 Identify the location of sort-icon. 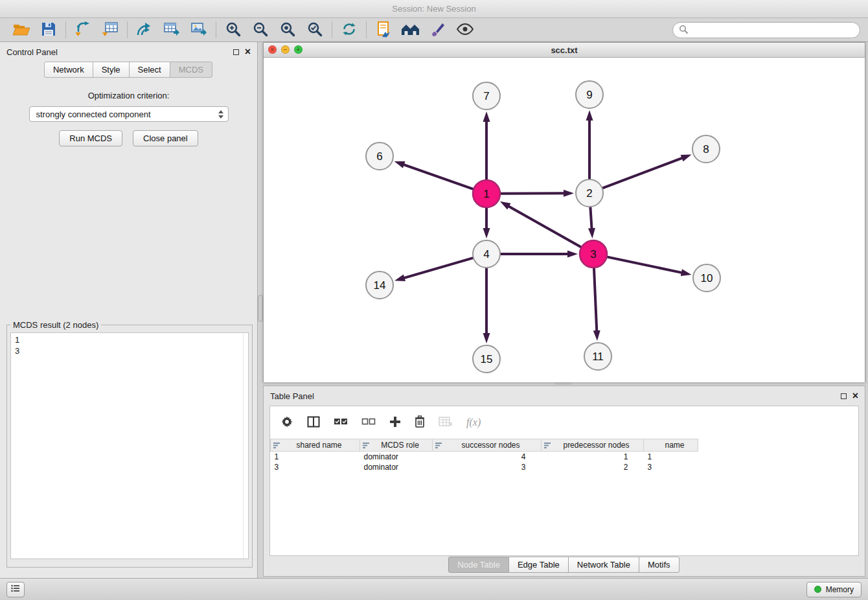
(439, 446).